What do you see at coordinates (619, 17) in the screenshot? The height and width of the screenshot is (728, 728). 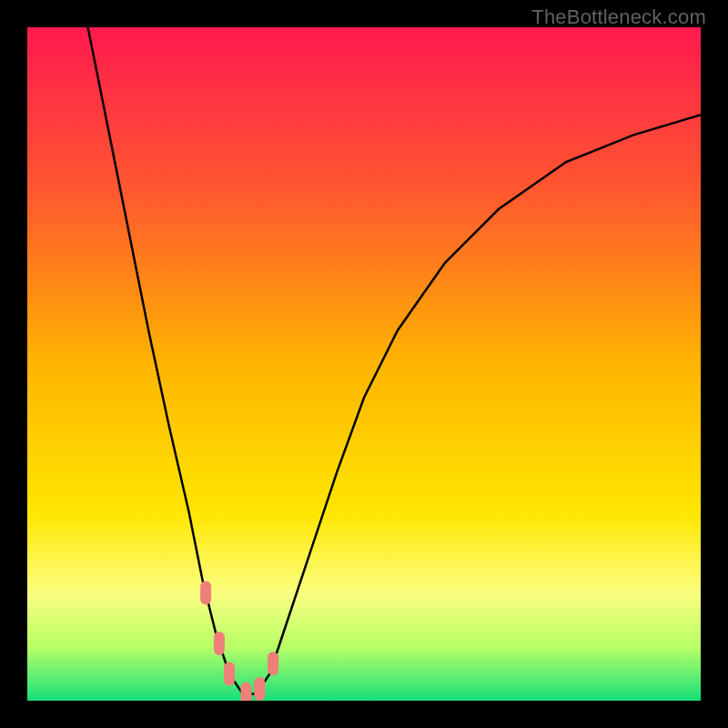 I see `attribution-text: TheBottleneck.com` at bounding box center [619, 17].